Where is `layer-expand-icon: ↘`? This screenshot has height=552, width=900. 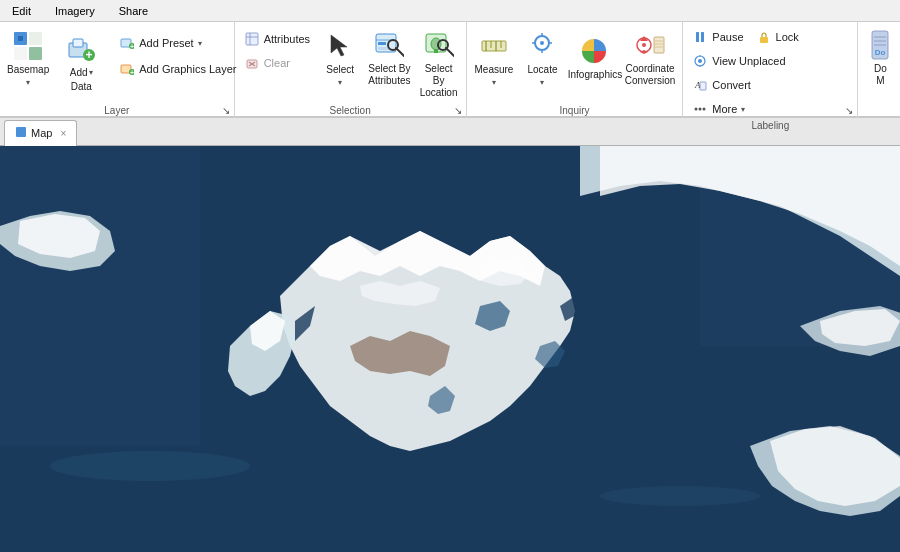 layer-expand-icon: ↘ is located at coordinates (226, 110).